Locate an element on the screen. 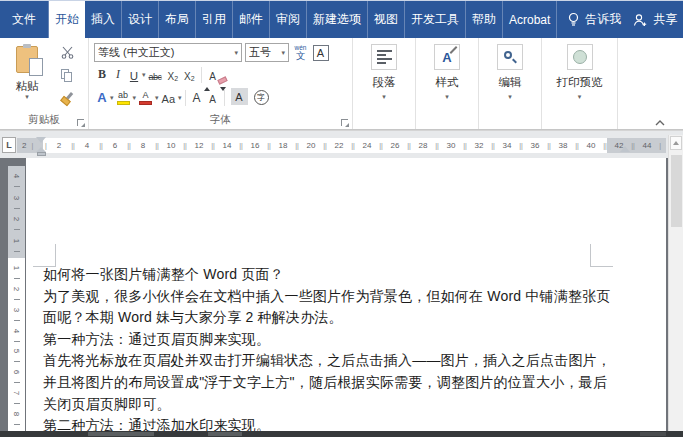 This screenshot has height=437, width=683. editing-group-button: 编辑 ▾ is located at coordinates (510, 84).